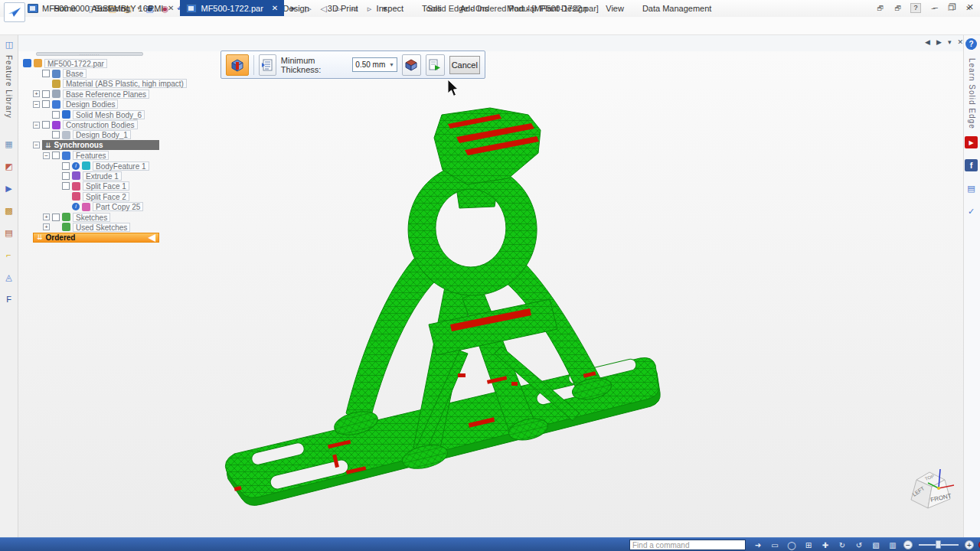 The height and width of the screenshot is (551, 980). I want to click on zoom-out-button: −, so click(908, 545).